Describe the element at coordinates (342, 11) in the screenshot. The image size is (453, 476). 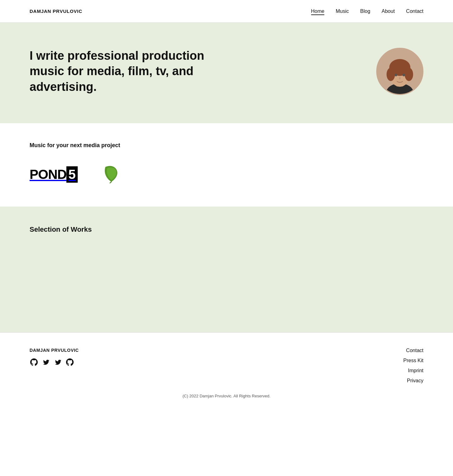
I see `nav-link-music: Music` at that location.